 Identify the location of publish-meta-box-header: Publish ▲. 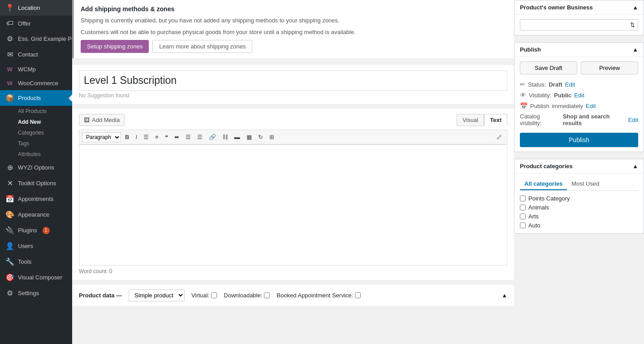
(579, 50).